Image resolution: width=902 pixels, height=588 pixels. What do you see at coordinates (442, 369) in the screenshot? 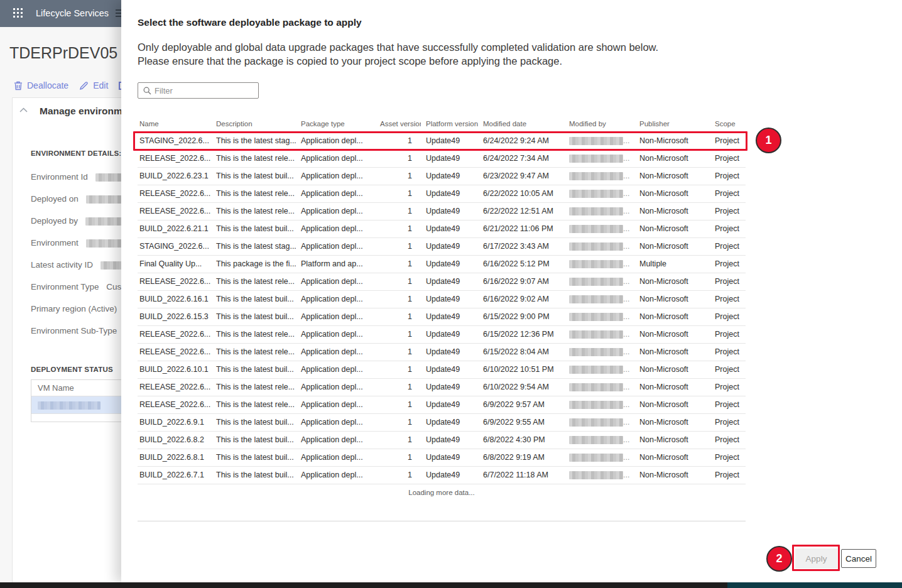
I see `package-table-row: BUILD_2022.6.10.1 This is the latest bui…` at bounding box center [442, 369].